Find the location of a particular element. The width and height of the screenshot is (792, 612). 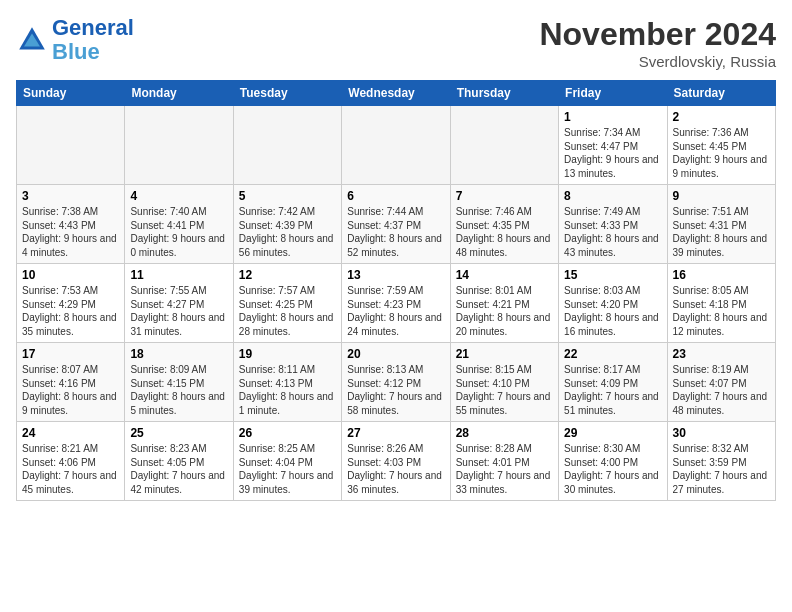

day-info: Sunrise: 8:07 AMSunset: 4:16 PMDaylight:… is located at coordinates (70, 390).